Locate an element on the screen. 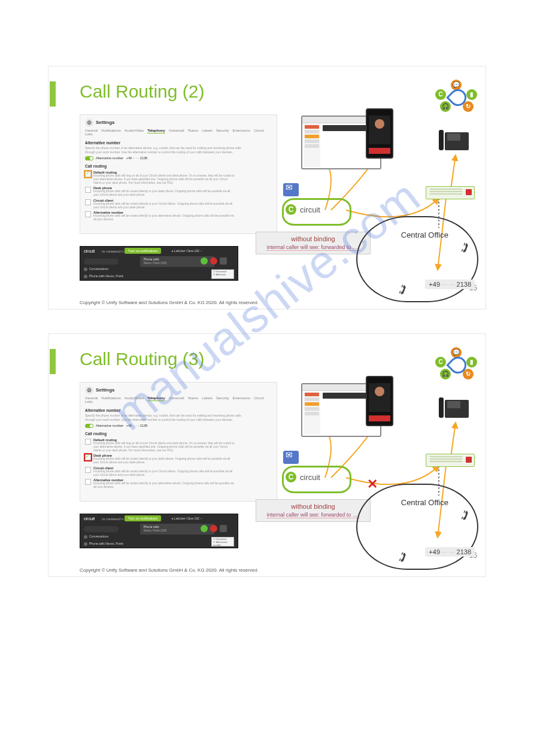  network-diagram: C circuit ✕ without binding internal cal… is located at coordinates (385, 466).